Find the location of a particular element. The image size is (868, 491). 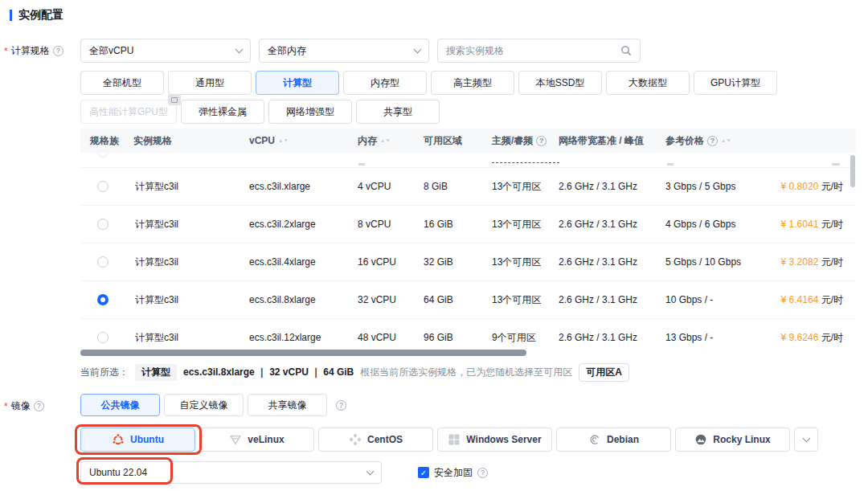

family-tab: 弹性裸金属 is located at coordinates (223, 112).